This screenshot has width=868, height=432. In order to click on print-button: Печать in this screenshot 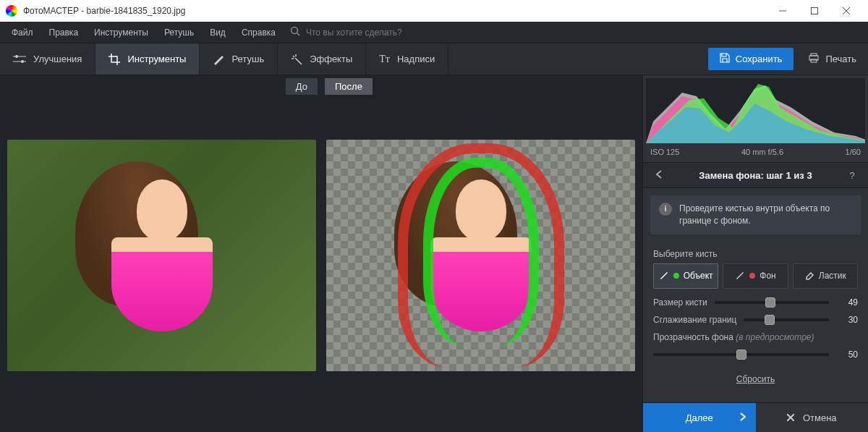, I will do `click(832, 59)`.